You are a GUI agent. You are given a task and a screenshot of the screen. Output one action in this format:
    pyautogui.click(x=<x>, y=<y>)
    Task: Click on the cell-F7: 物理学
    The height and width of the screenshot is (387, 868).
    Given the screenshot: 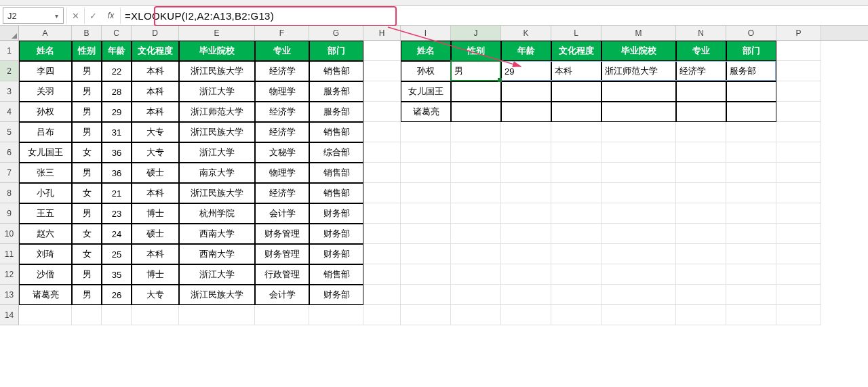 What is the action you would take?
    pyautogui.click(x=282, y=173)
    